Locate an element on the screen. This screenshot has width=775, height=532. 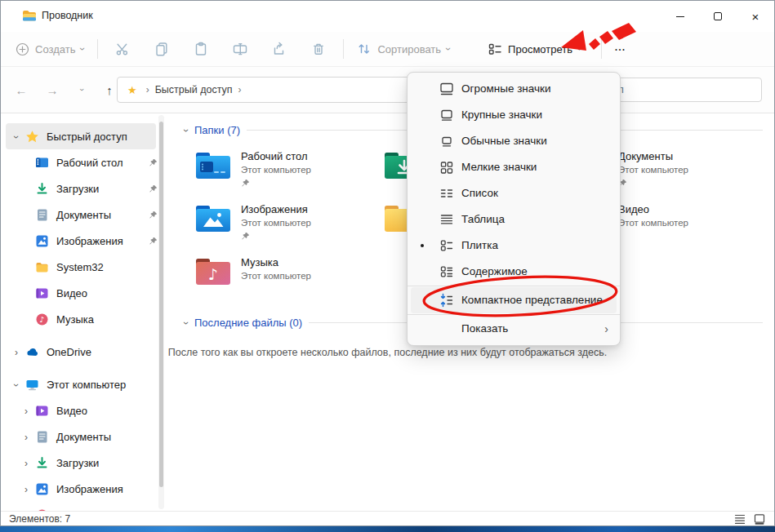
sort-icon is located at coordinates (364, 49).